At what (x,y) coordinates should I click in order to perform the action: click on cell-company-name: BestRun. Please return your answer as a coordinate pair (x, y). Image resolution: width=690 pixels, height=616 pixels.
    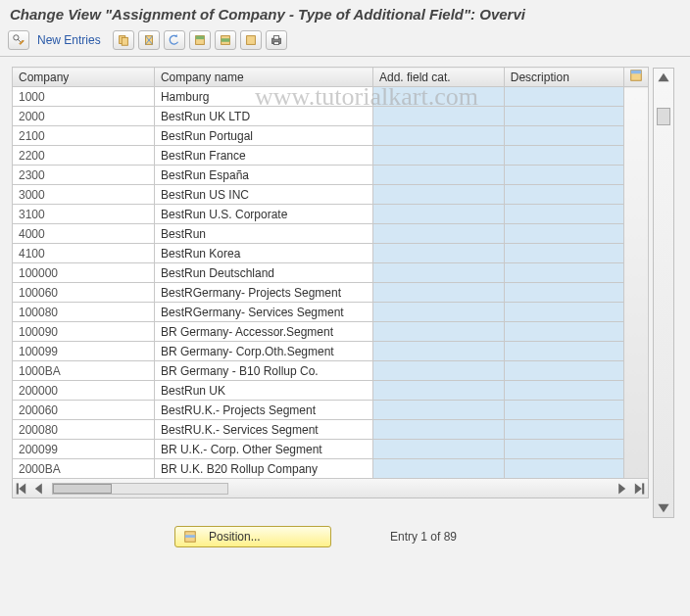
    Looking at the image, I should click on (263, 234).